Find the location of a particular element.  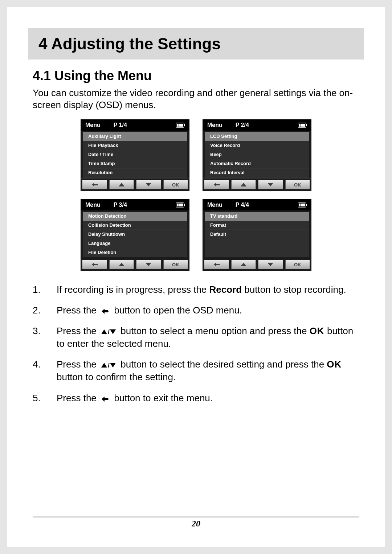

osd-header: Menu P 4/4 is located at coordinates (257, 205).